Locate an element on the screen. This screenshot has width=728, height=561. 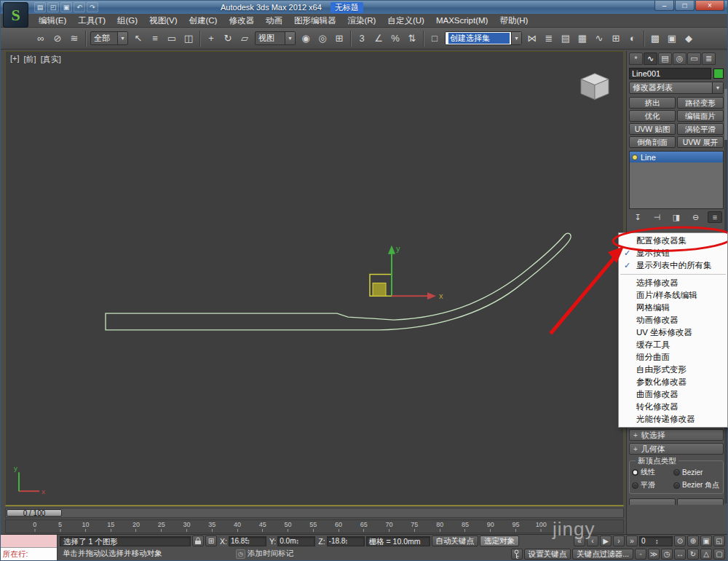
time-slider-track: 0 / 100 is located at coordinates (314, 513).